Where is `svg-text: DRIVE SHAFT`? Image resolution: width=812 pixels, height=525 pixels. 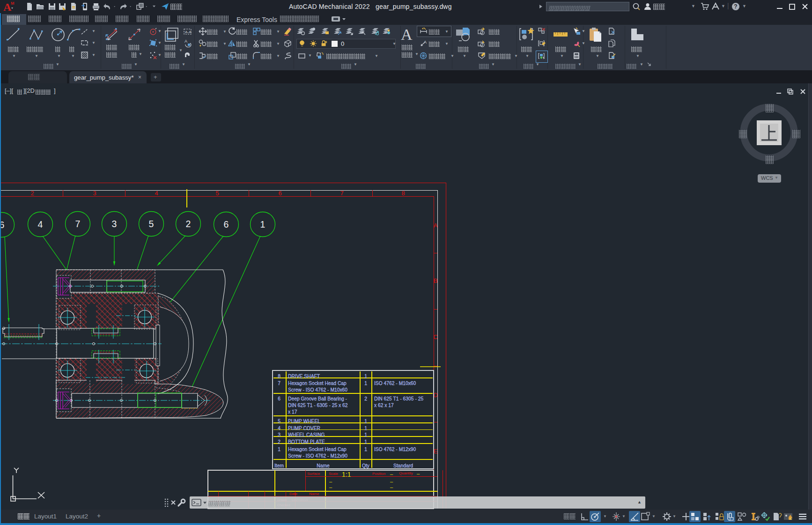 svg-text: DRIVE SHAFT is located at coordinates (304, 377).